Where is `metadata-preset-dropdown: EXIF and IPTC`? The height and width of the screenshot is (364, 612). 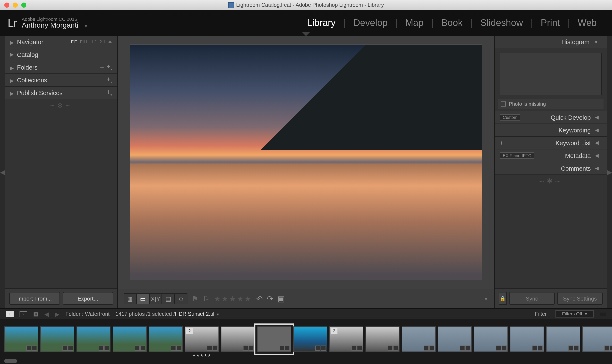
metadata-preset-dropdown: EXIF and IPTC is located at coordinates (517, 156).